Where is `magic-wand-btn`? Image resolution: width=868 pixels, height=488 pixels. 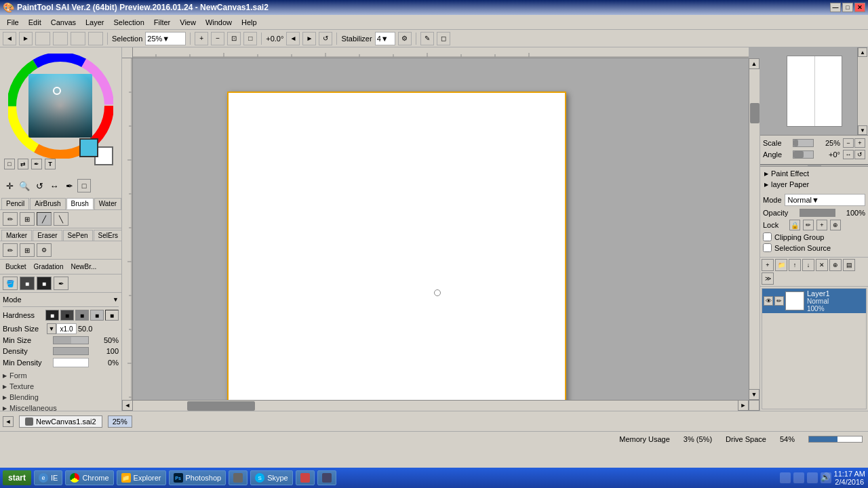 magic-wand-btn is located at coordinates (96, 39).